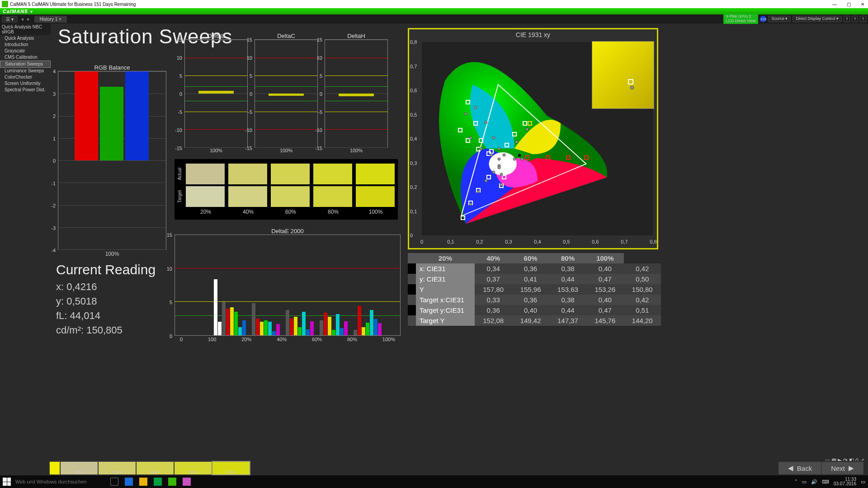 The width and height of the screenshot is (868, 488). What do you see at coordinates (800, 468) in the screenshot?
I see `back-button: ◀Back` at bounding box center [800, 468].